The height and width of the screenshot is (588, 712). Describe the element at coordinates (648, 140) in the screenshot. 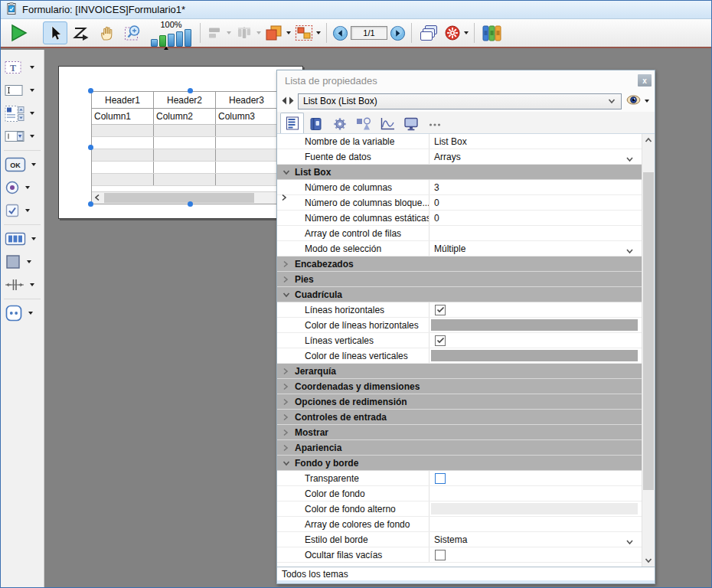

I see `scroll-up-icon` at that location.